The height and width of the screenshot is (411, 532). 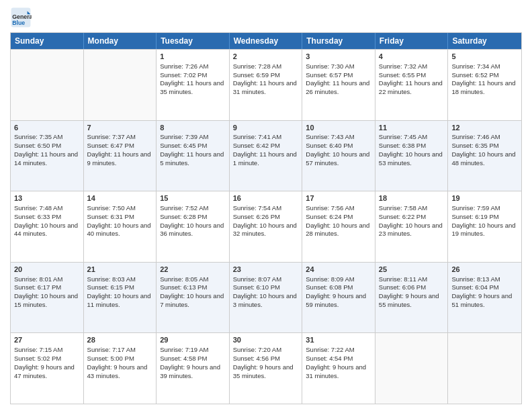 I want to click on day-cell-11: 11Sunrise: 7:45 AMSunset: 6:38 PMDayligh…, so click(x=412, y=156).